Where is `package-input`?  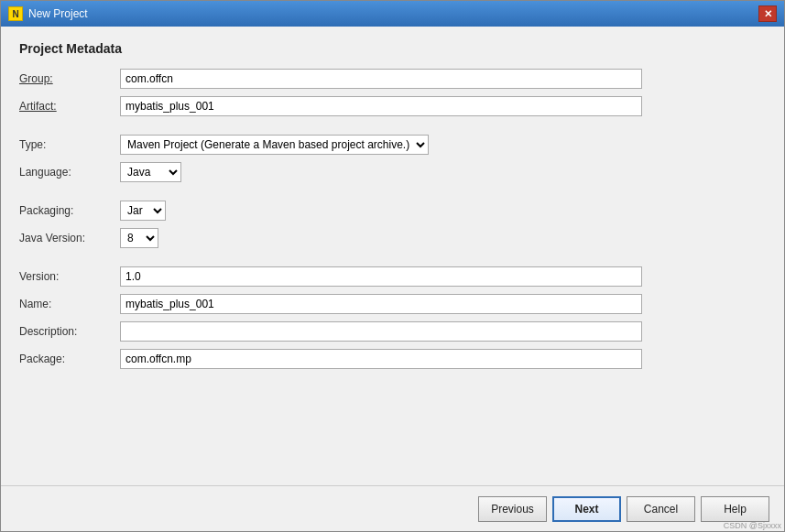
package-input is located at coordinates (381, 359).